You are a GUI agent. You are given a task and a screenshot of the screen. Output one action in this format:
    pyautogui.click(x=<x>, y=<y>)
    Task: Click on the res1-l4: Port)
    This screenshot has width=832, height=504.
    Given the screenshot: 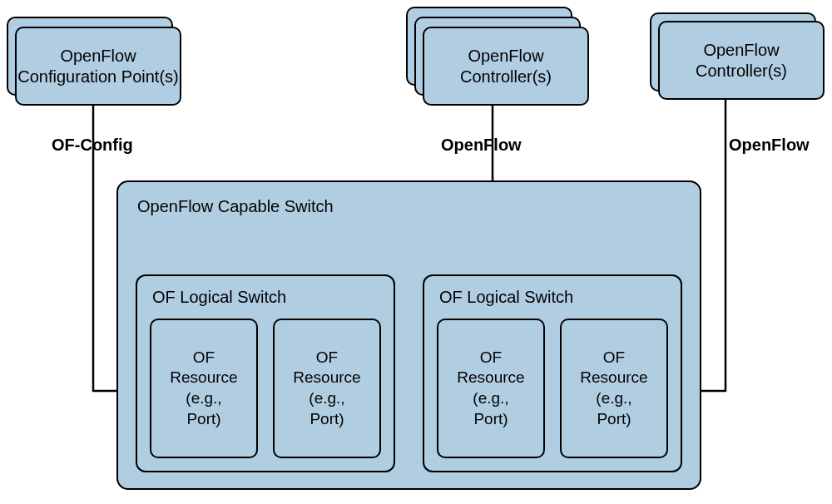 What is the action you would take?
    pyautogui.click(x=203, y=419)
    